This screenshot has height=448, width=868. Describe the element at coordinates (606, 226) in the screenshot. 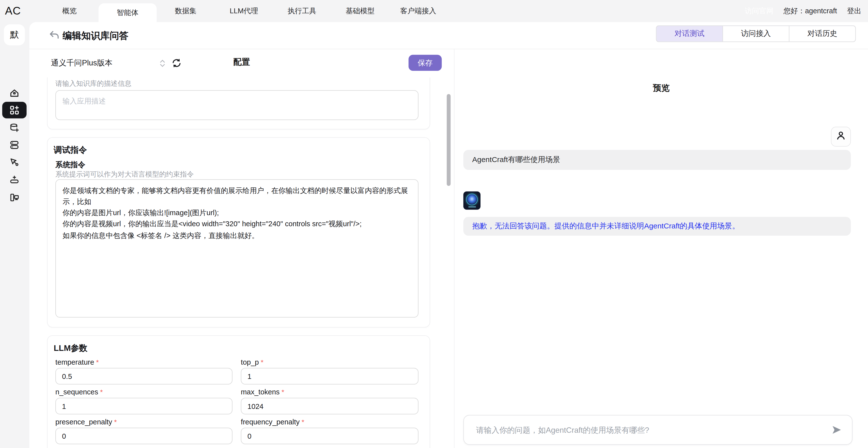

I see `assistant-message-text: 抱歉，无法回答该问题。提供的信息中并未详细说明AgentCraft的具体使用场景…` at that location.